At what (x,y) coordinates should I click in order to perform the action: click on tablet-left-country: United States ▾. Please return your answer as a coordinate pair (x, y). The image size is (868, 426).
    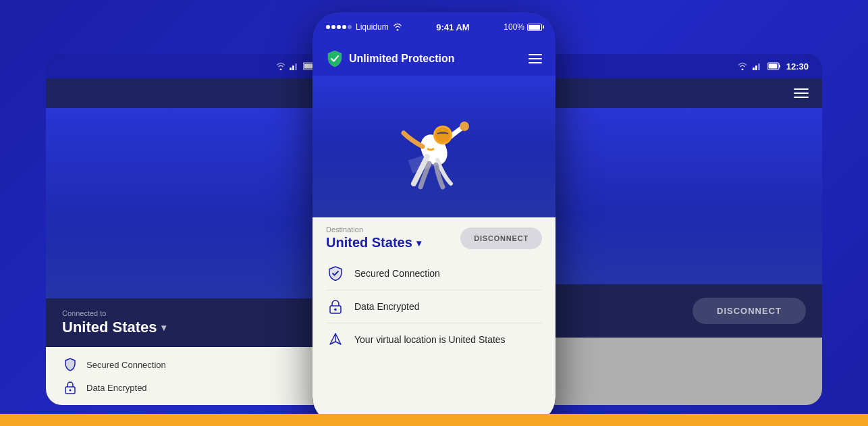
    Looking at the image, I should click on (201, 327).